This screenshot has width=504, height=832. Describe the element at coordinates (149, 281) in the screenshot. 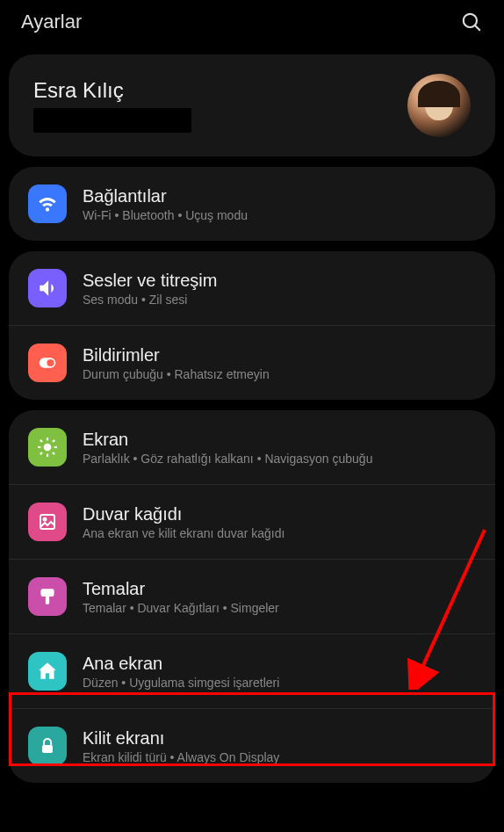

I see `row-title: Sesler ve titreşim` at that location.